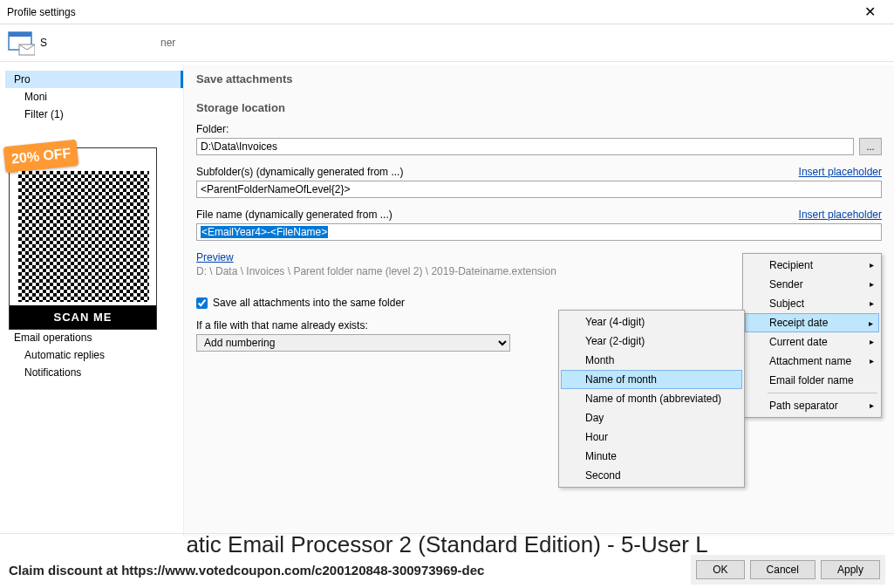 The height and width of the screenshot is (588, 894). Describe the element at coordinates (652, 437) in the screenshot. I see `menu-item: Hour` at that location.